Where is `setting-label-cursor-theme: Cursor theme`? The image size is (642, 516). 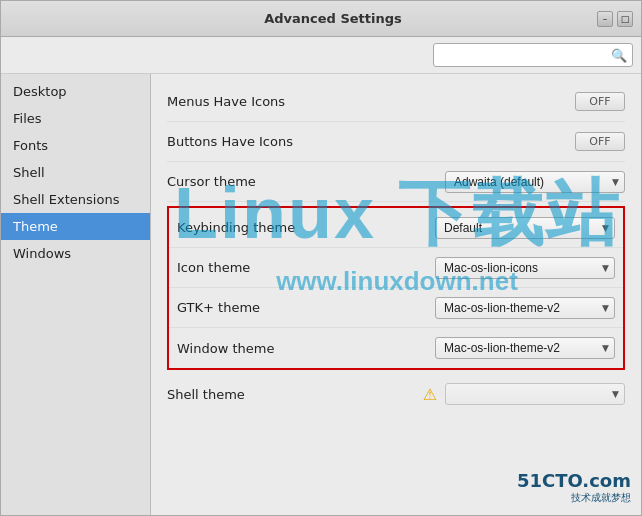
setting-label-cursor-theme: Cursor theme is located at coordinates (267, 182).